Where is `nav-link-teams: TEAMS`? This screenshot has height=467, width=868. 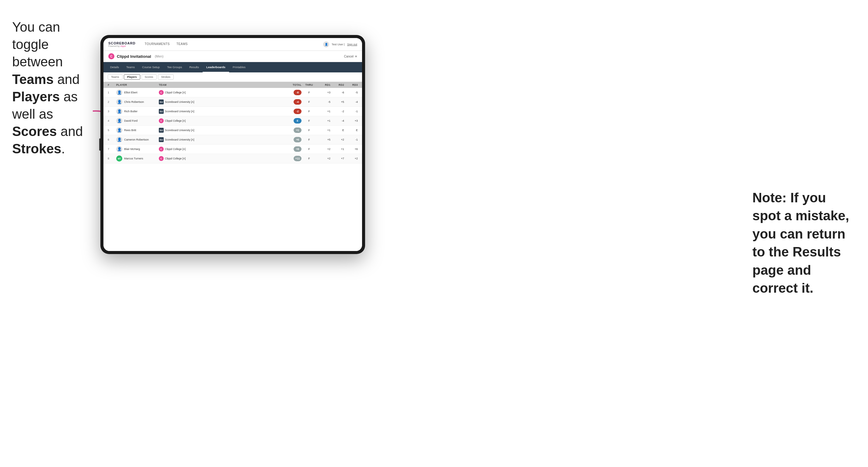
nav-link-teams: TEAMS is located at coordinates (182, 44).